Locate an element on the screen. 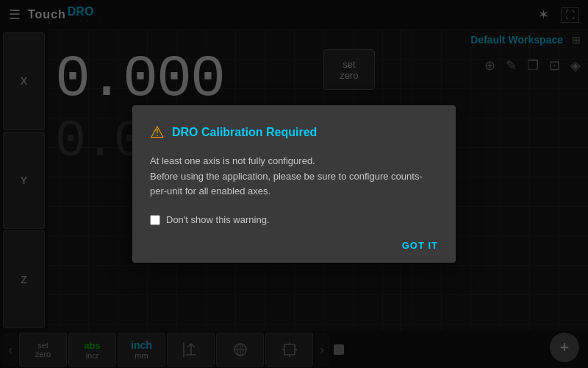  modal-checkbox-row: Don't show this warning. is located at coordinates (294, 219).